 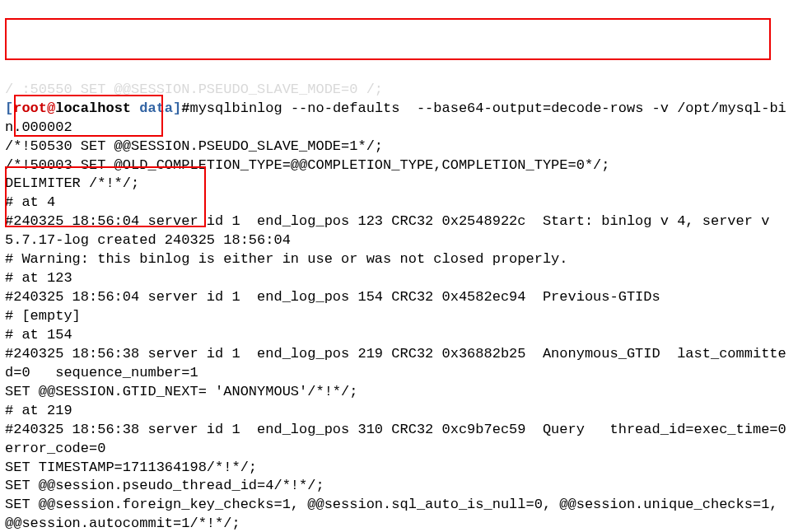 What do you see at coordinates (30, 109) in the screenshot?
I see `prompt-user: root` at bounding box center [30, 109].